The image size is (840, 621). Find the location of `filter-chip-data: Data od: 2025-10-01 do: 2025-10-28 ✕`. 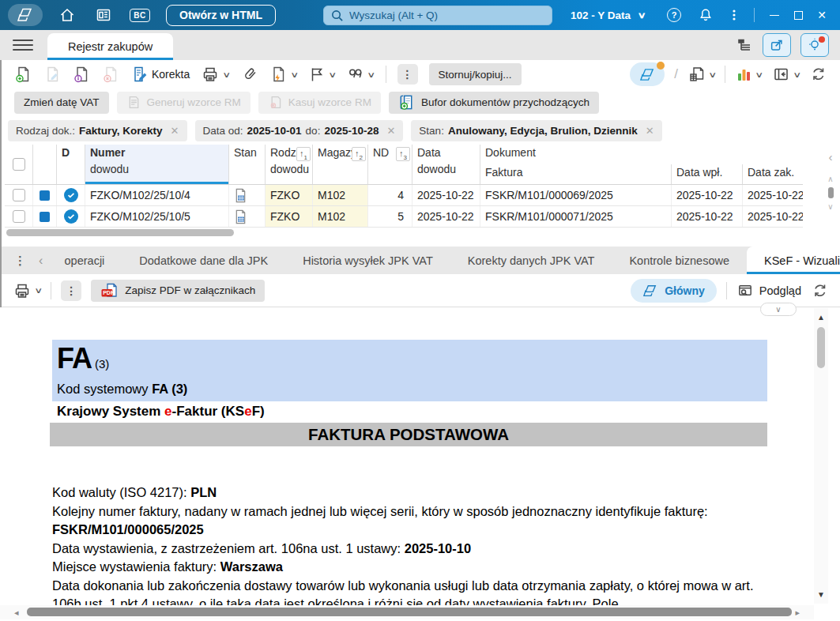

filter-chip-data: Data od: 2025-10-01 do: 2025-10-28 ✕ is located at coordinates (299, 131).